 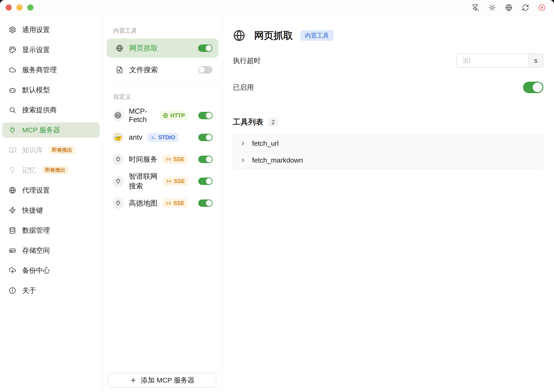 What do you see at coordinates (133, 380) in the screenshot?
I see `plus-icon` at bounding box center [133, 380].